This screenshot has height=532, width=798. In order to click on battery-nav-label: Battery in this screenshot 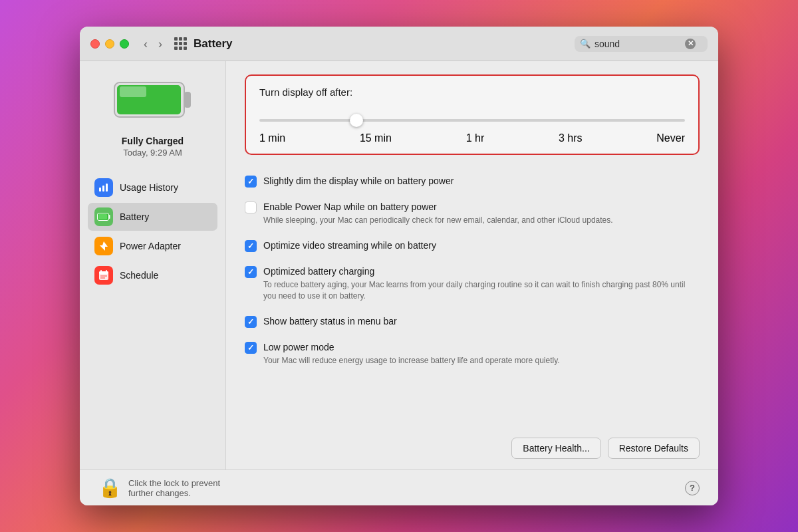, I will do `click(134, 217)`.